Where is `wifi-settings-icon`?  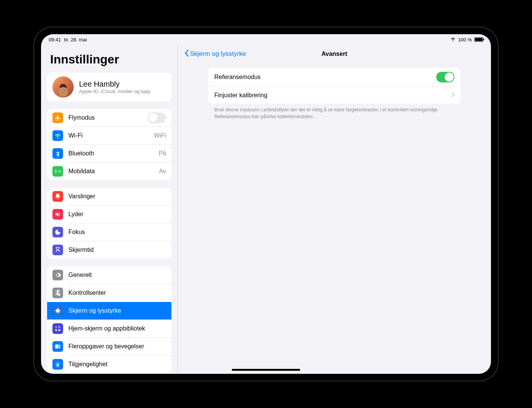 wifi-settings-icon is located at coordinates (58, 136).